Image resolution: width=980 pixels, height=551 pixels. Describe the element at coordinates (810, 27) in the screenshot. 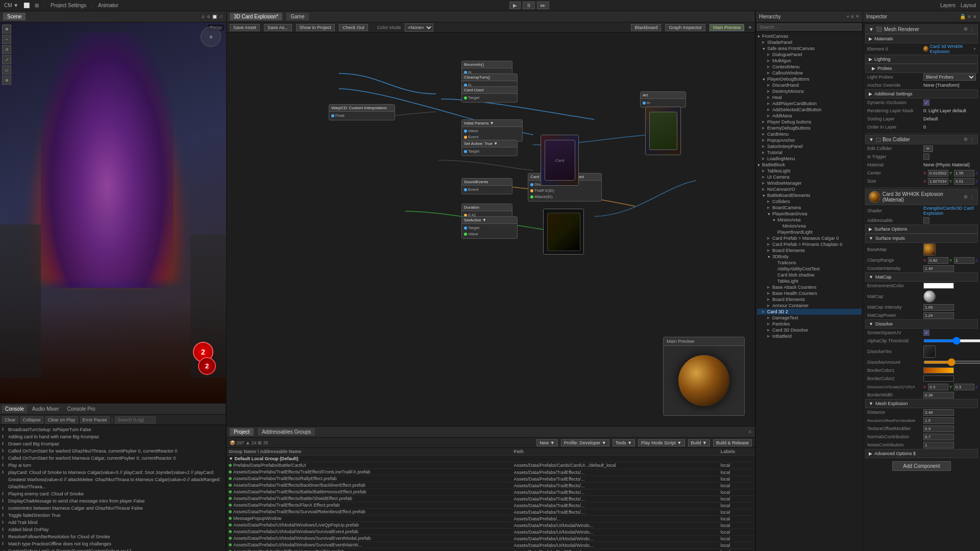

I see `hierarchy-search` at that location.